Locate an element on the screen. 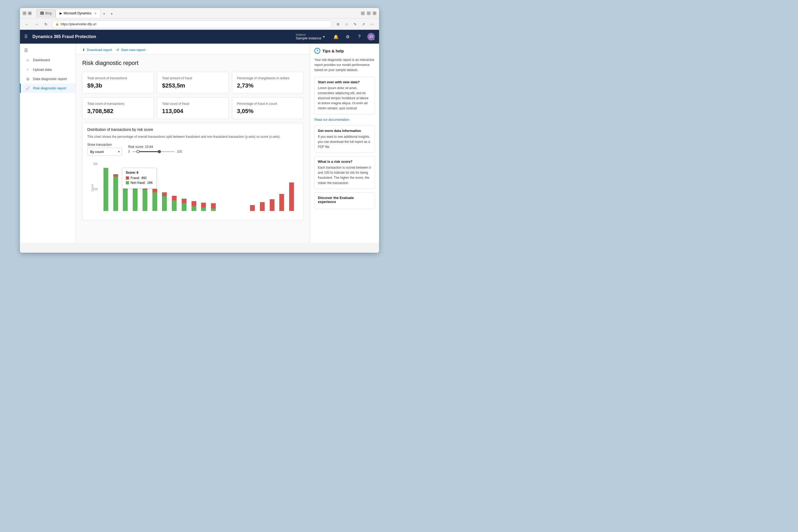 This screenshot has width=798, height=532. tab-bing-label: Bing is located at coordinates (48, 14).